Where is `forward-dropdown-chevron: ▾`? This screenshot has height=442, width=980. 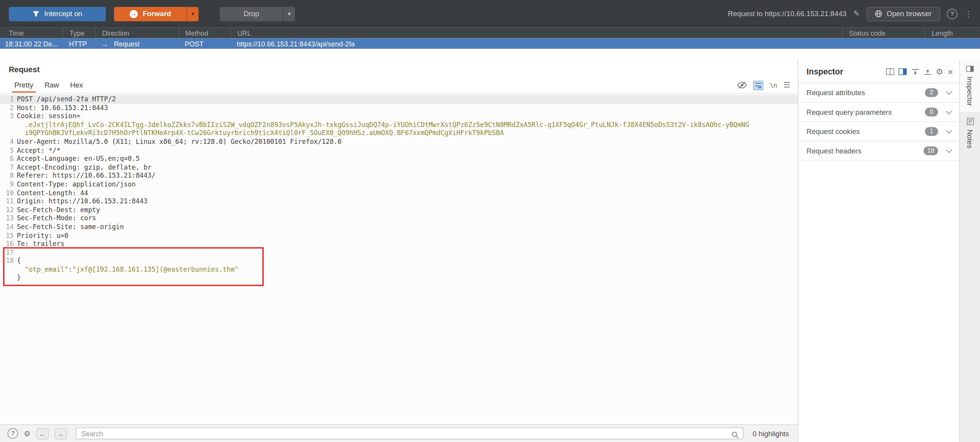 forward-dropdown-chevron: ▾ is located at coordinates (193, 14).